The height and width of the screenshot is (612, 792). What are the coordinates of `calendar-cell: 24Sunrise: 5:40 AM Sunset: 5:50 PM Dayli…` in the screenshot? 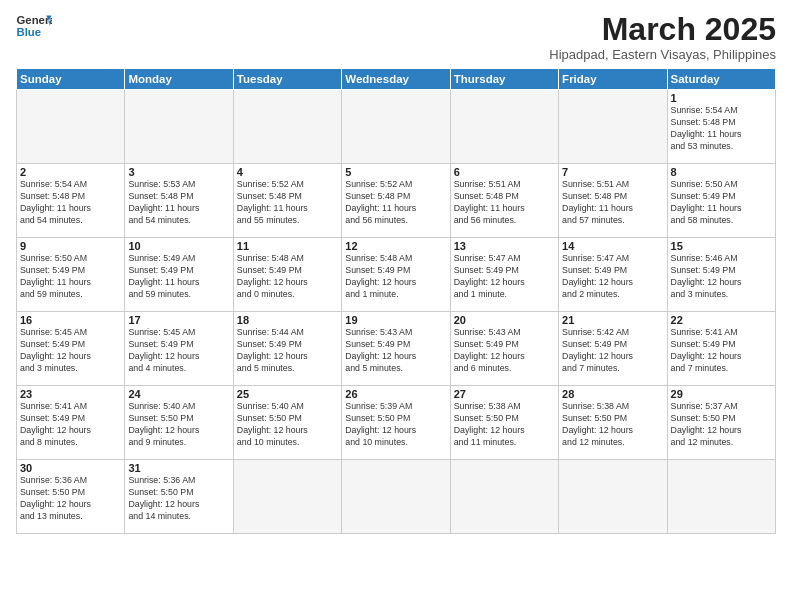 It's located at (179, 423).